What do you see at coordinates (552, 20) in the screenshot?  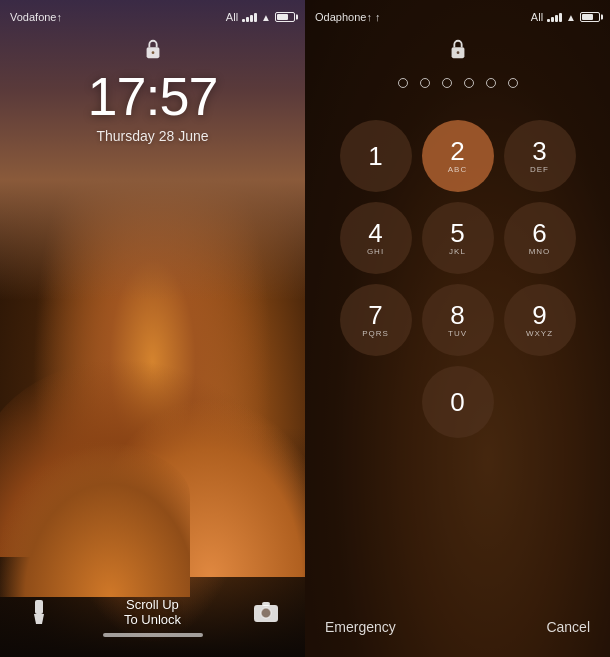 I see `r-bar2` at bounding box center [552, 20].